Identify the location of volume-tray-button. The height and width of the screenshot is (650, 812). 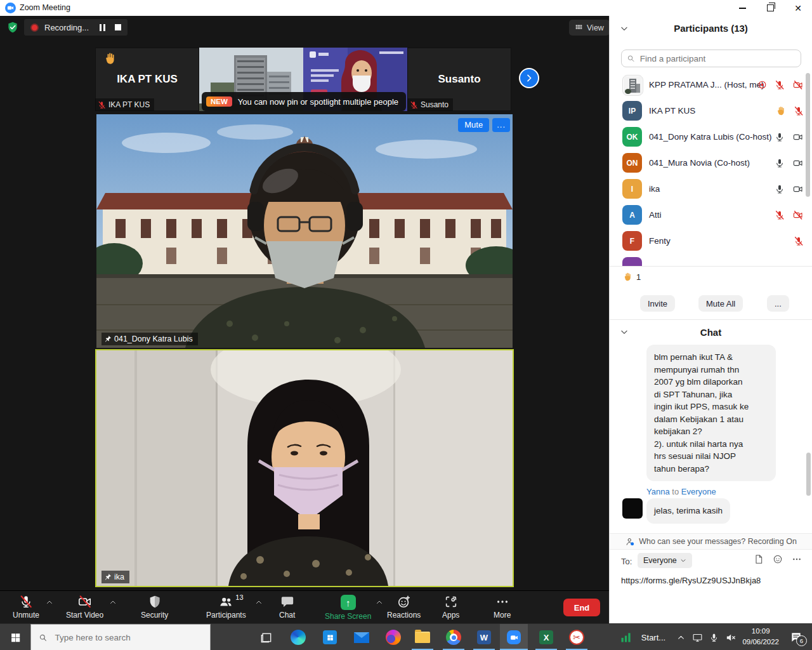
(730, 637).